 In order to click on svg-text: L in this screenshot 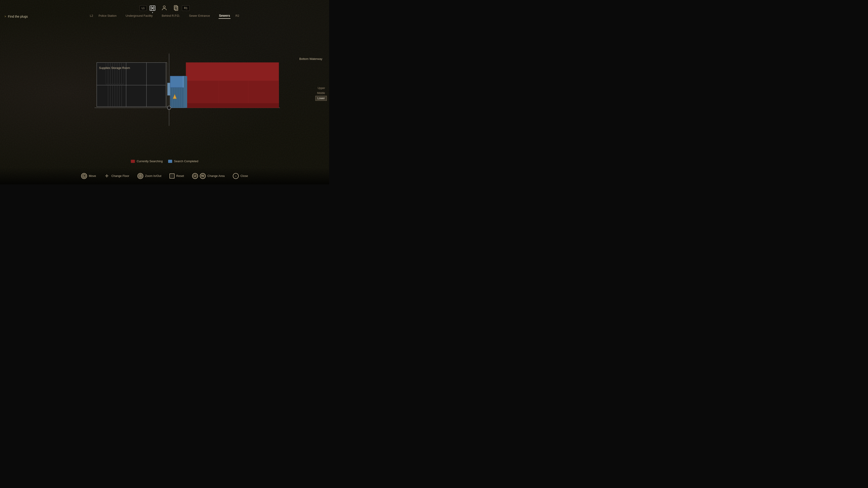, I will do `click(84, 176)`.